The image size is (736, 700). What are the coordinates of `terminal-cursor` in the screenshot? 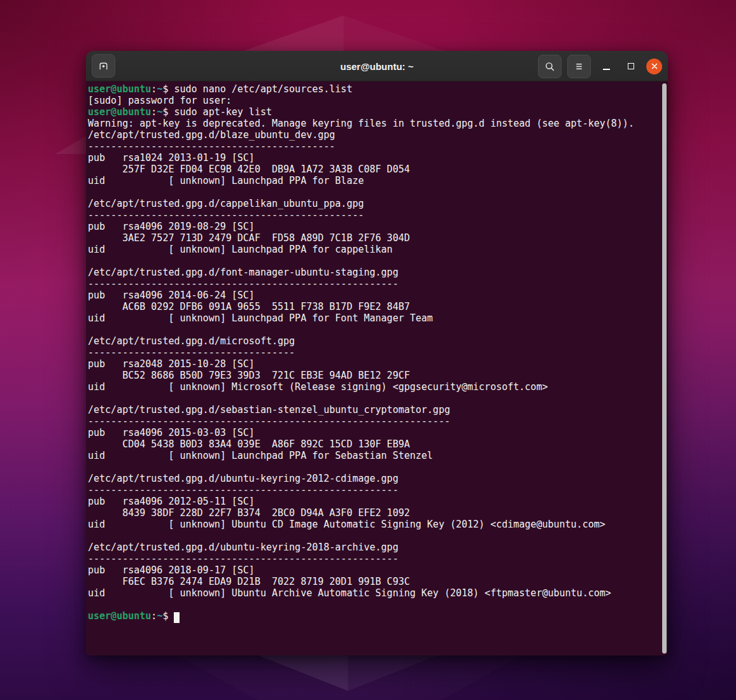 It's located at (177, 617).